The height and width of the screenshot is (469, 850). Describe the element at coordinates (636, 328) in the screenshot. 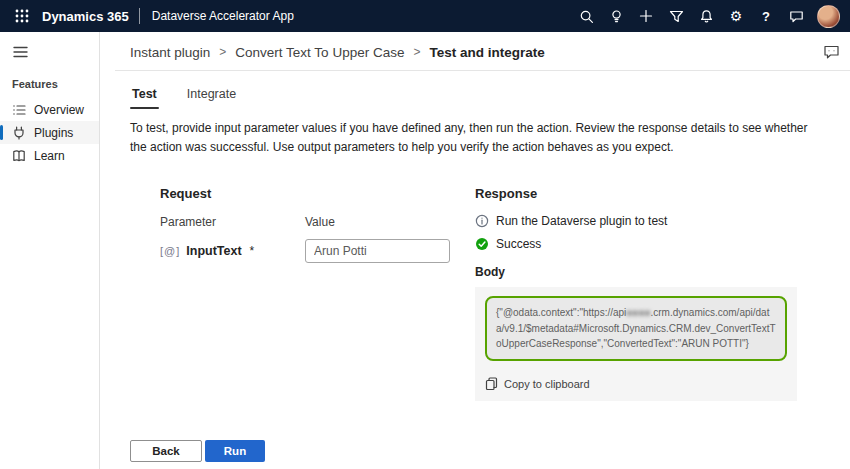

I see `response-body-text: {"@odata.context":"https://api●●●●.crm.d…` at that location.